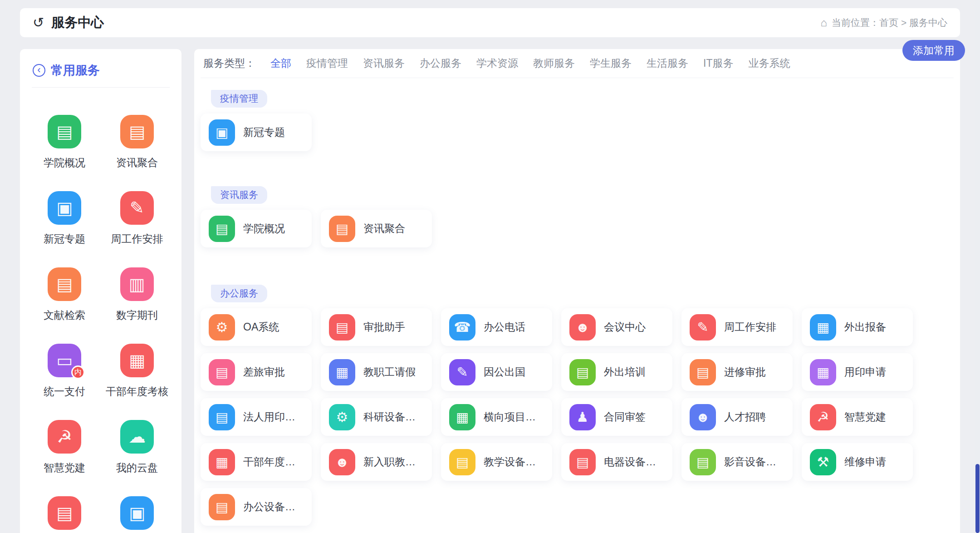 The image size is (980, 533). Describe the element at coordinates (617, 417) in the screenshot. I see `service-card: ♟合同审签` at that location.